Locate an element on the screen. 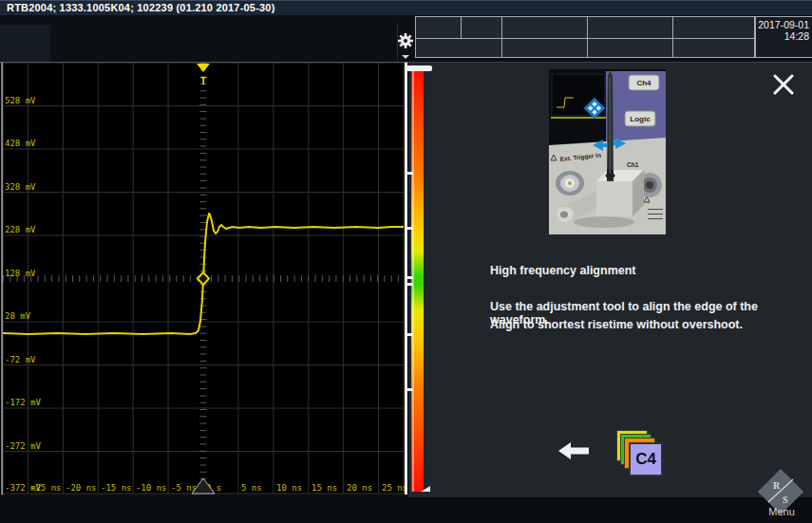  ch4-button: Ch4 is located at coordinates (644, 83).